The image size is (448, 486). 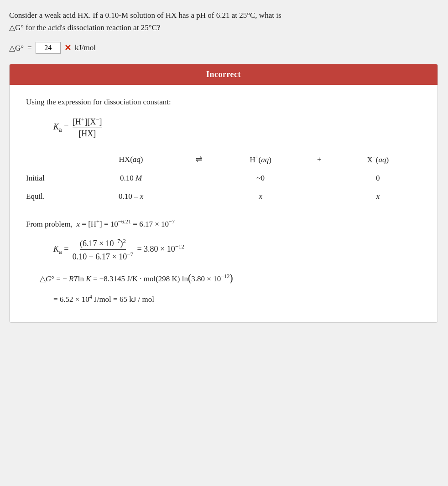 I want to click on table-row-initial: Initial 0.10 M ~0 0, so click(x=224, y=178).